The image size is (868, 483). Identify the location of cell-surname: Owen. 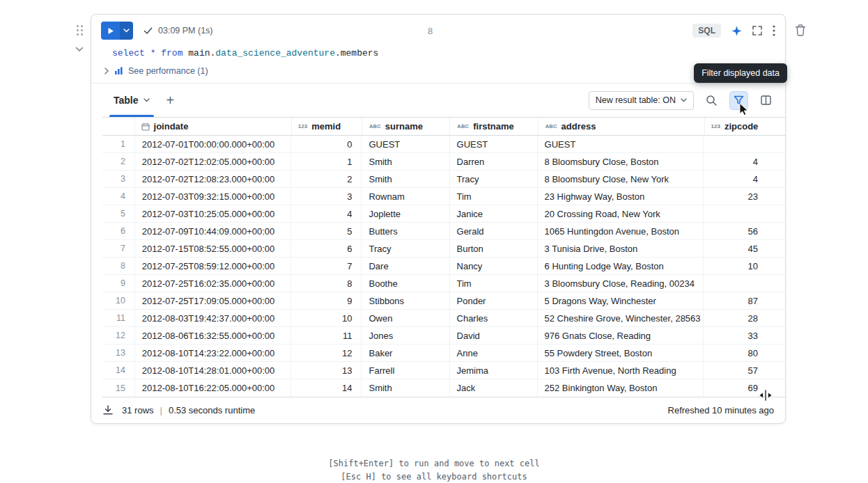
(405, 318).